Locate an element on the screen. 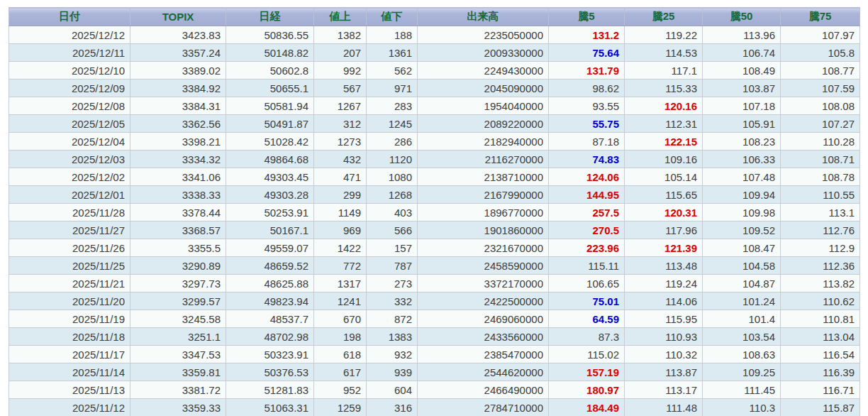 This screenshot has width=868, height=416. table-row: 2025/11/193245.5848537.76708722469060000… is located at coordinates (435, 319).